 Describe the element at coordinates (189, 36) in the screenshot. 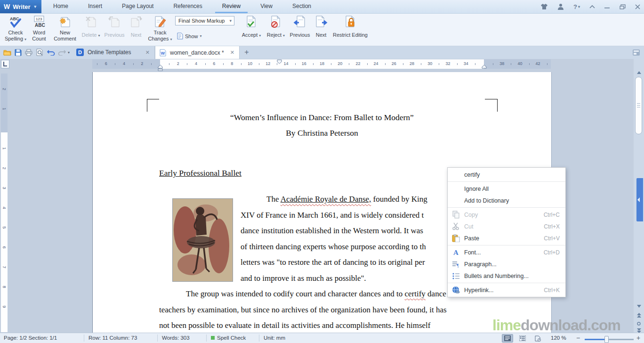

I see `show-markup-button: Show ▾` at that location.